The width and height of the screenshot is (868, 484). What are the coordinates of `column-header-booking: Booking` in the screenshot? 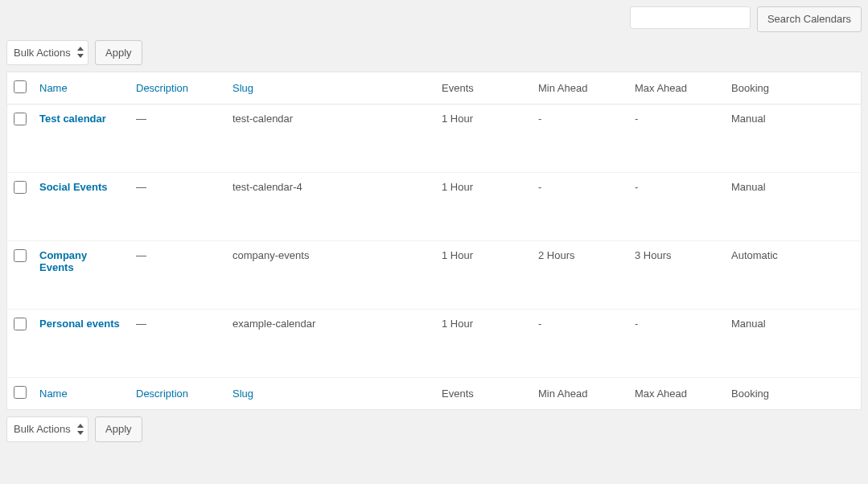 It's located at (750, 88).